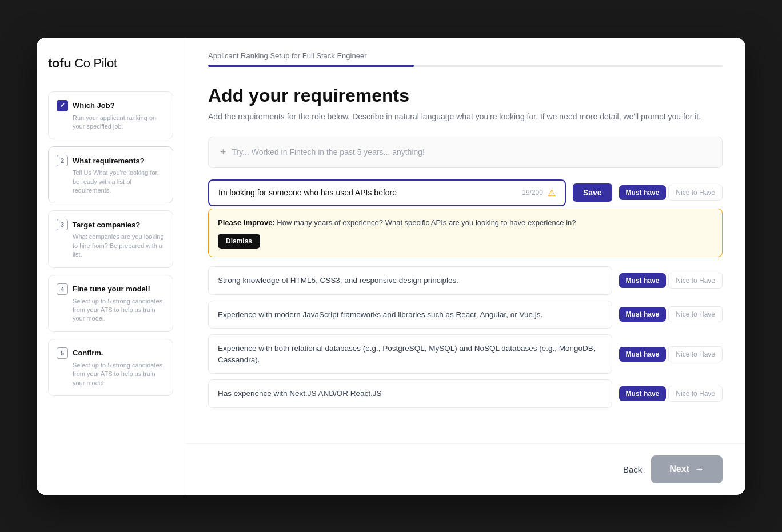 The height and width of the screenshot is (532, 782). What do you see at coordinates (465, 394) in the screenshot?
I see `requirement-row-4: Has experience with Next.JS AND/OR React…` at bounding box center [465, 394].